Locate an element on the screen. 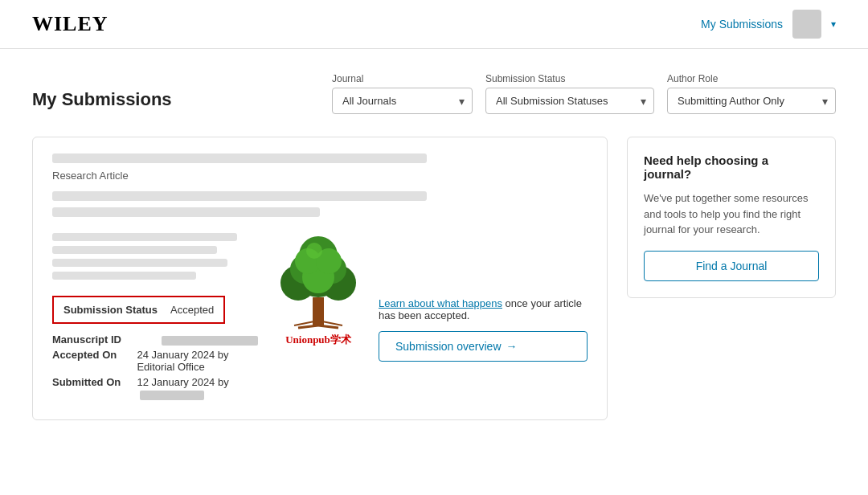  status-row: Submission Status Accepted is located at coordinates (138, 310).